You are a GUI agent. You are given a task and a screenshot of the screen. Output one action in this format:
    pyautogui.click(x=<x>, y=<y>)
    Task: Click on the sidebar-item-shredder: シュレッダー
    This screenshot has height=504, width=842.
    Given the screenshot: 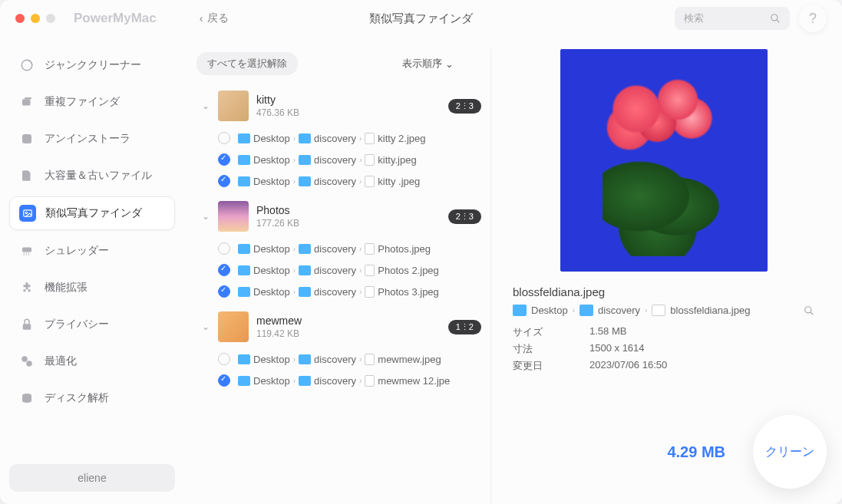 What is the action you would take?
    pyautogui.click(x=92, y=251)
    